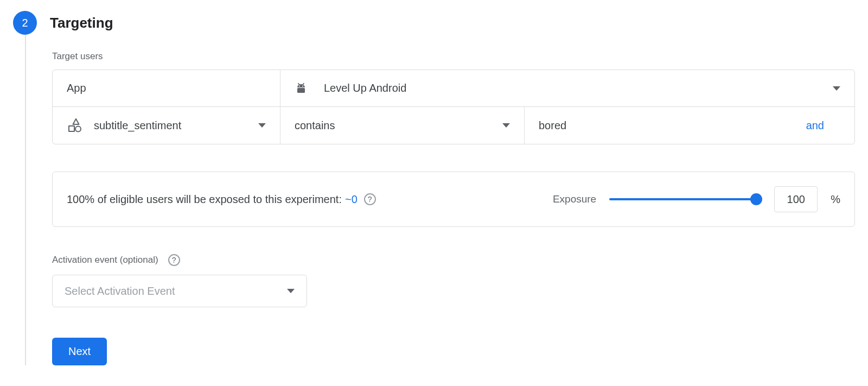 The width and height of the screenshot is (868, 386). Describe the element at coordinates (81, 23) in the screenshot. I see `step-title: Targeting` at that location.